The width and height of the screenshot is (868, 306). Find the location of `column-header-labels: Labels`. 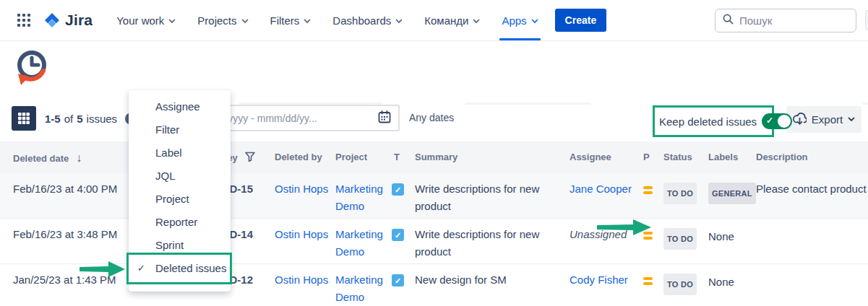

column-header-labels: Labels is located at coordinates (723, 157).